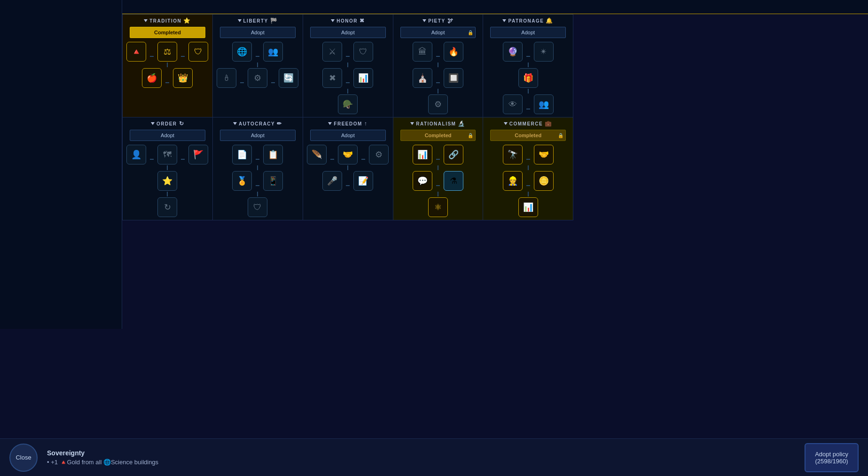 The height and width of the screenshot is (476, 868). Describe the element at coordinates (187, 21) in the screenshot. I see `header-icon-tradition: ⭐` at that location.